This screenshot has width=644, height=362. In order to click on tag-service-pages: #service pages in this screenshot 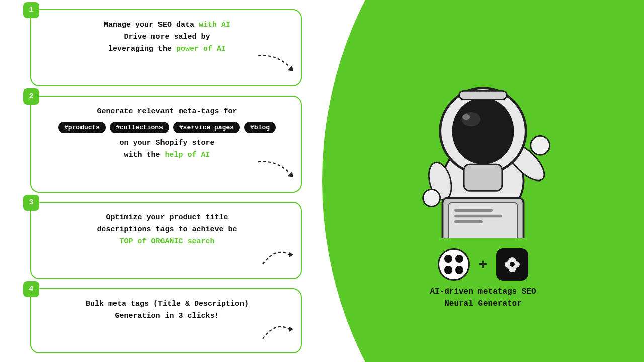, I will do `click(206, 128)`.